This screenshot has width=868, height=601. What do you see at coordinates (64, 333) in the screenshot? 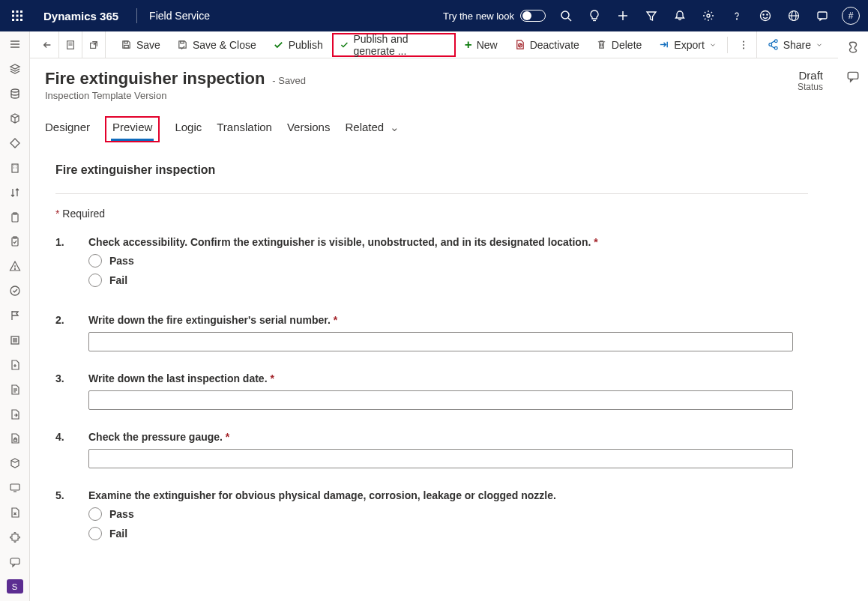
I see `question-number: 2.` at bounding box center [64, 333].